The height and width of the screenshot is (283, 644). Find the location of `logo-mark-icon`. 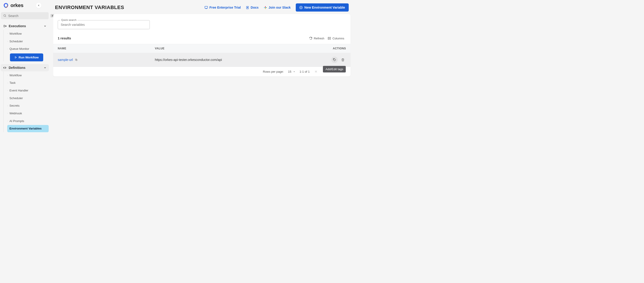

logo-mark-icon is located at coordinates (6, 6).